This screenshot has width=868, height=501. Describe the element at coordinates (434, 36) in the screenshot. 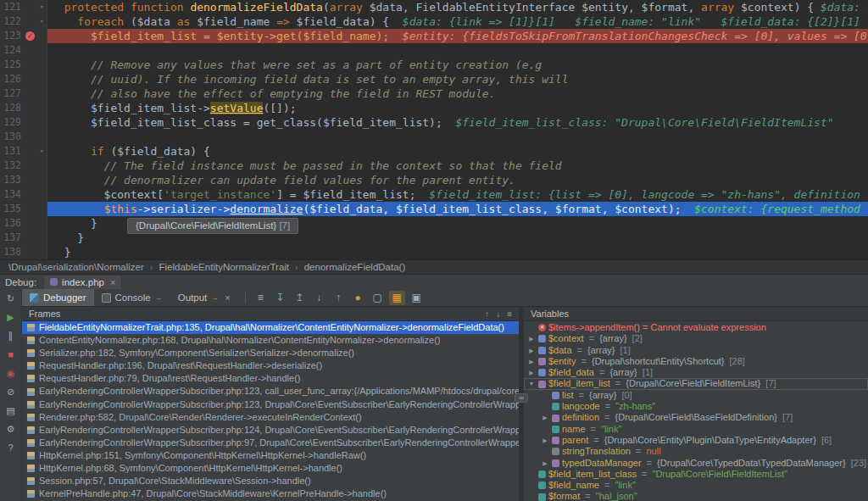

I see `code-line: 123✓ $field_item_list = $entity->get($fi…` at that location.